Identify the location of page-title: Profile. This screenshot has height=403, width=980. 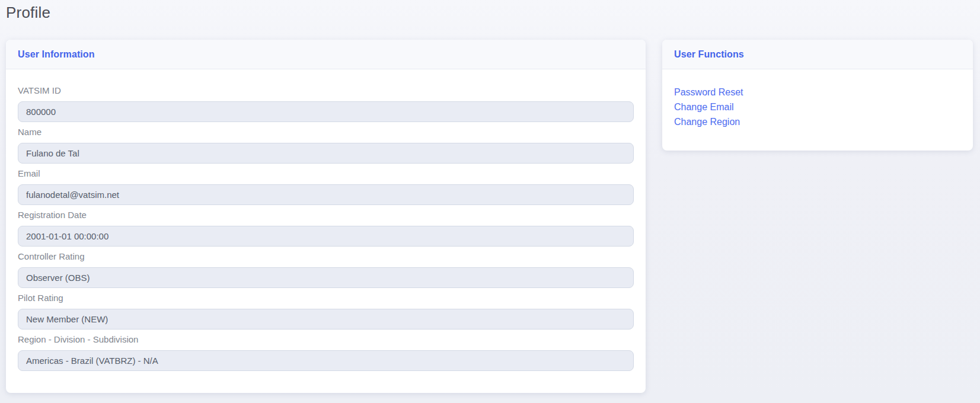
(28, 13).